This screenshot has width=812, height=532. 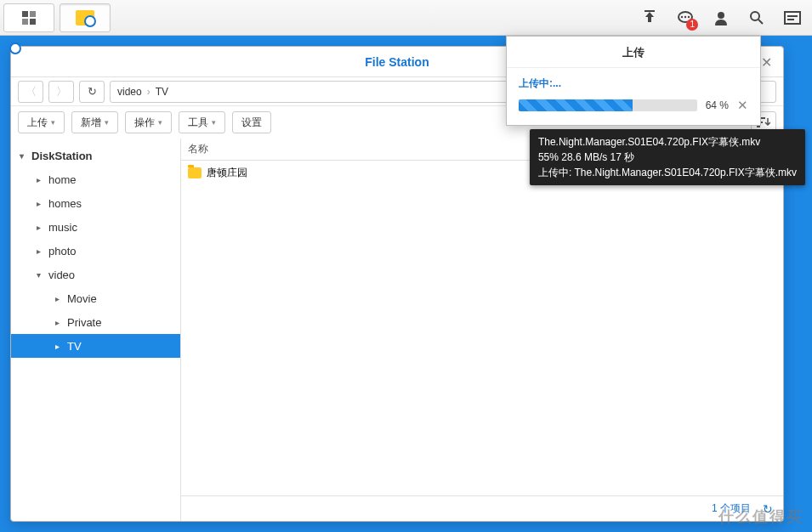 What do you see at coordinates (667, 157) in the screenshot?
I see `upload-tooltip: The.Night.Manager.S01E04.720p.FIX字幕侠.mkv…` at bounding box center [667, 157].